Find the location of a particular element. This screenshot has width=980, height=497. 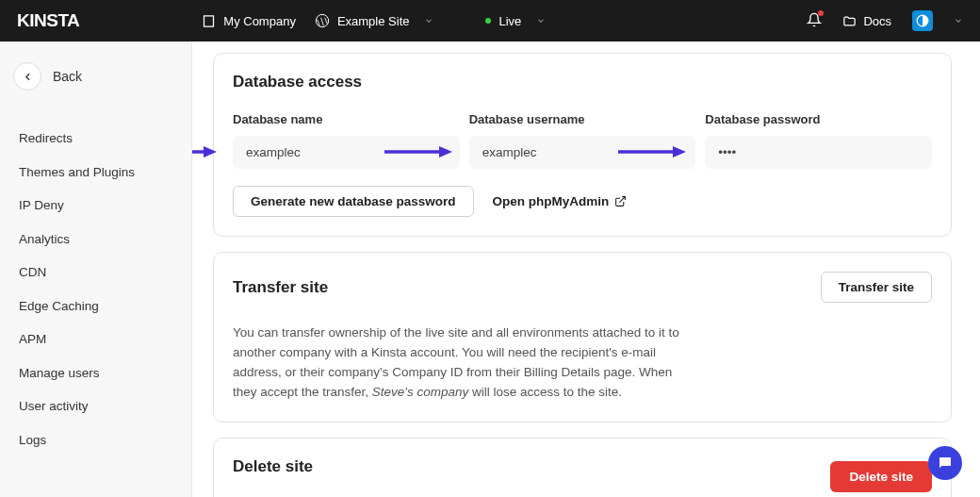

db-title: Database access is located at coordinates (582, 82).